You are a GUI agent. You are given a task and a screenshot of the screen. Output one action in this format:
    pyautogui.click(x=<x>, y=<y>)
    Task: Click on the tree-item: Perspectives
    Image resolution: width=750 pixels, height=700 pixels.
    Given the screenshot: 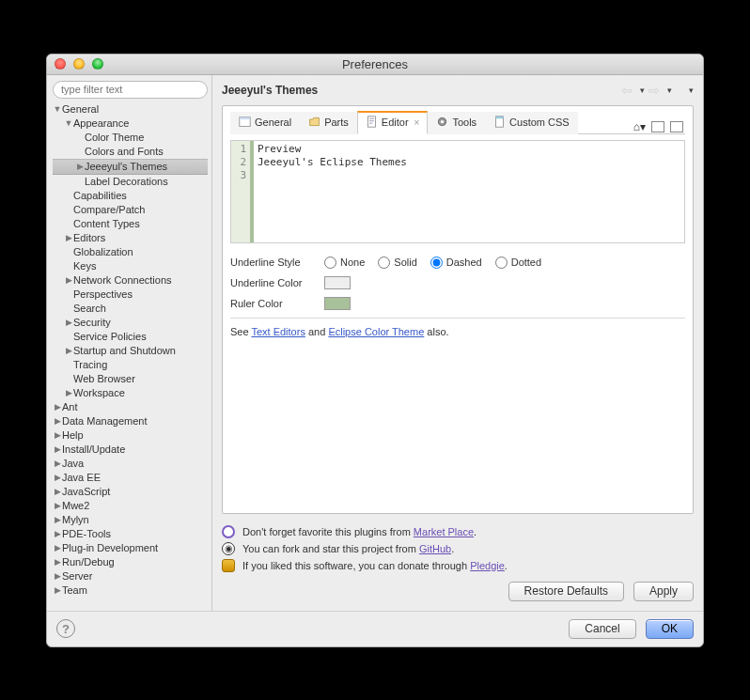 What is the action you would take?
    pyautogui.click(x=130, y=295)
    